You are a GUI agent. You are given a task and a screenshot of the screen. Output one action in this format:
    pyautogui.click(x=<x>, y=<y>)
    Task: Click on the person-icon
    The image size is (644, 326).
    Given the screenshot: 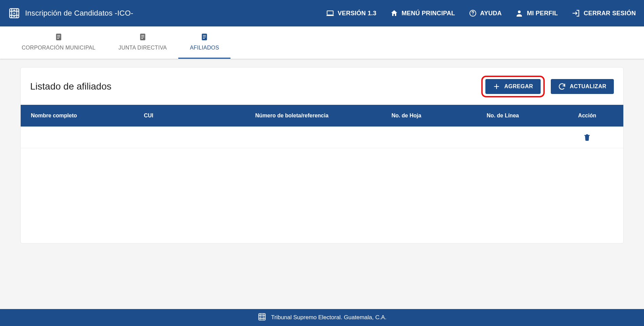 What is the action you would take?
    pyautogui.click(x=519, y=13)
    